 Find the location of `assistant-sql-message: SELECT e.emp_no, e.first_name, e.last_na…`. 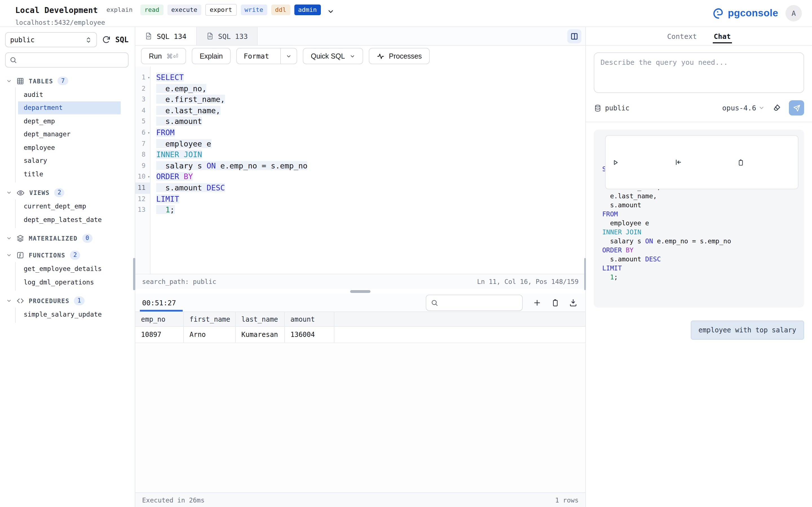

assistant-sql-message: SELECT e.emp_no, e.first_name, e.last_na… is located at coordinates (699, 219).